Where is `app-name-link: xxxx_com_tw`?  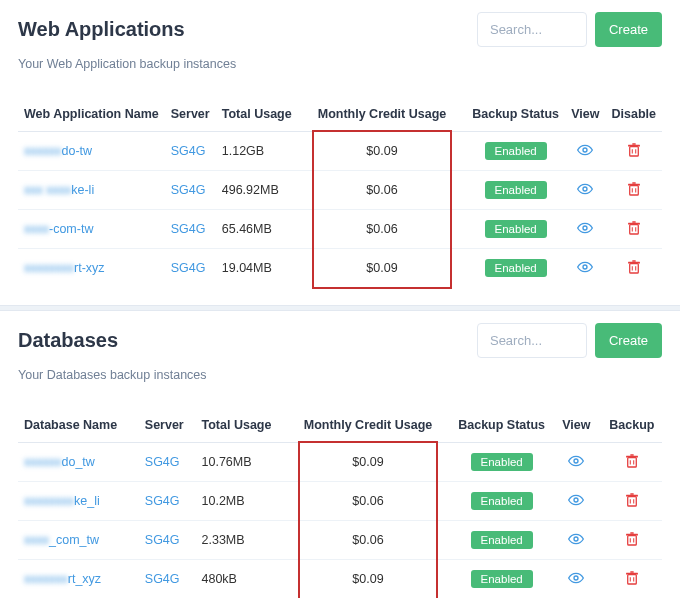 app-name-link: xxxx_com_tw is located at coordinates (62, 540).